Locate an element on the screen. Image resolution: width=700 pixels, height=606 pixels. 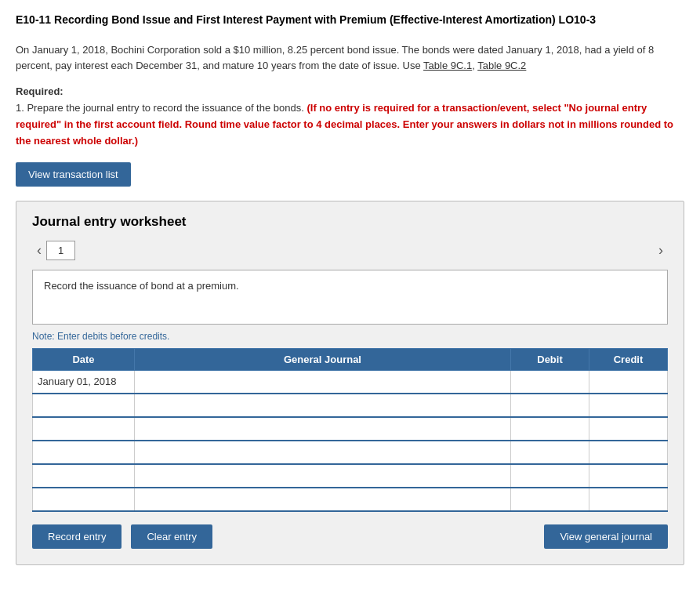
date-cell-1: January 01, 2018 is located at coordinates (84, 382).